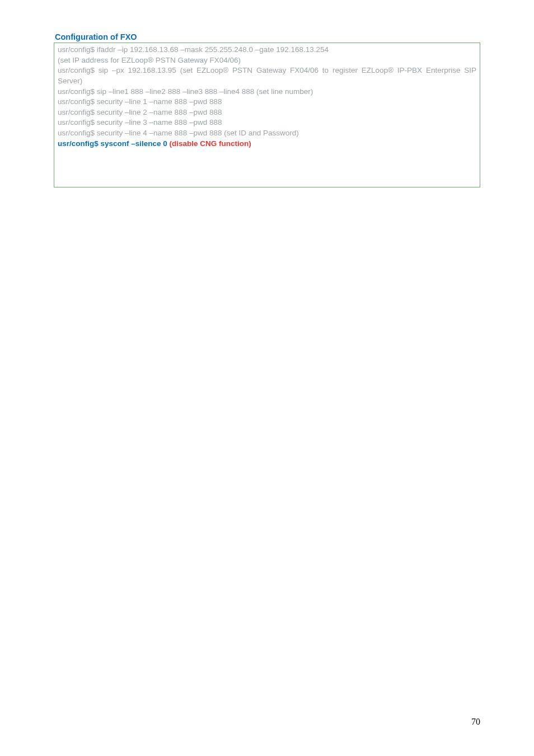 This screenshot has height=756, width=534. I want to click on emphasis-text: usr/config$ sysconf –silence 0, so click(114, 143).